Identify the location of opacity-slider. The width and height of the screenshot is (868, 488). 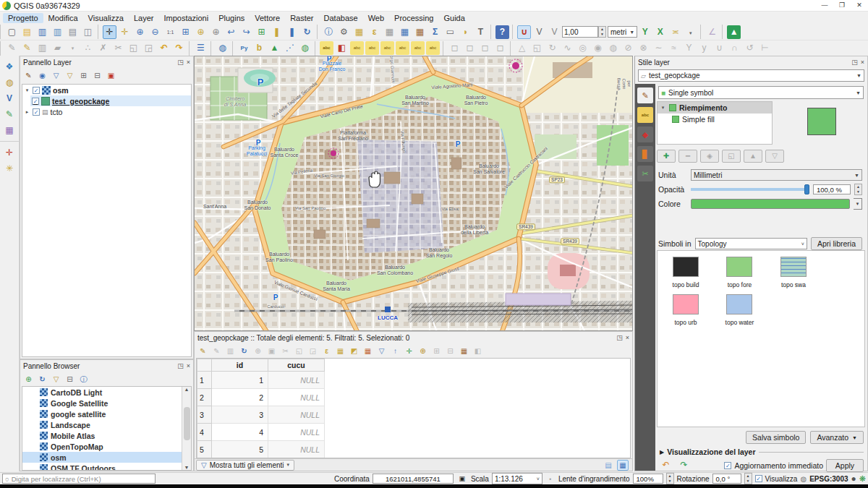
(750, 189).